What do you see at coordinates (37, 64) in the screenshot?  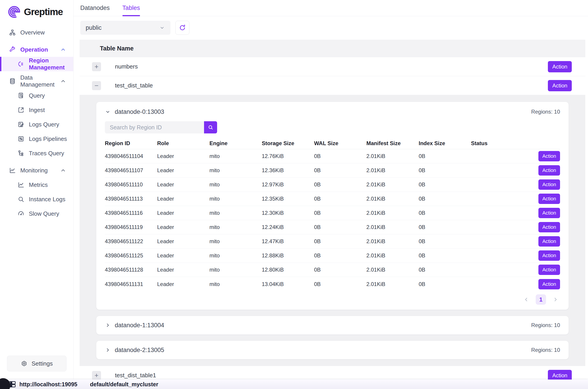 I see `sidebar-item-region-management: Region Management` at bounding box center [37, 64].